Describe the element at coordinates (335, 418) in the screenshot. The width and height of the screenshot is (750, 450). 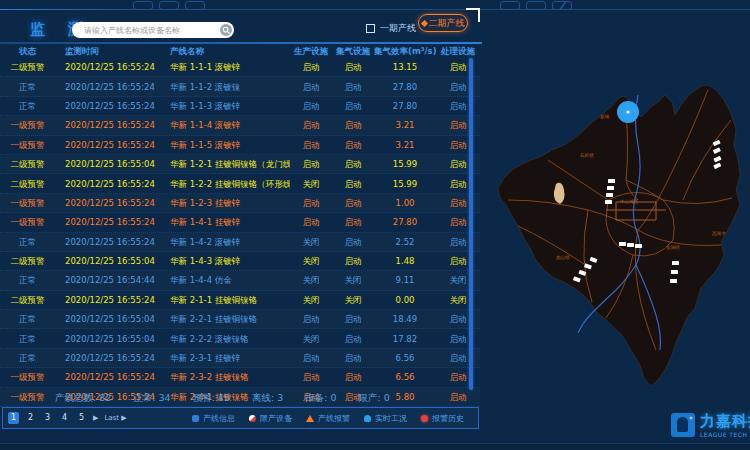
I see `legend-bar: 产线信息限产设备产线报警实时工况报警历史` at that location.